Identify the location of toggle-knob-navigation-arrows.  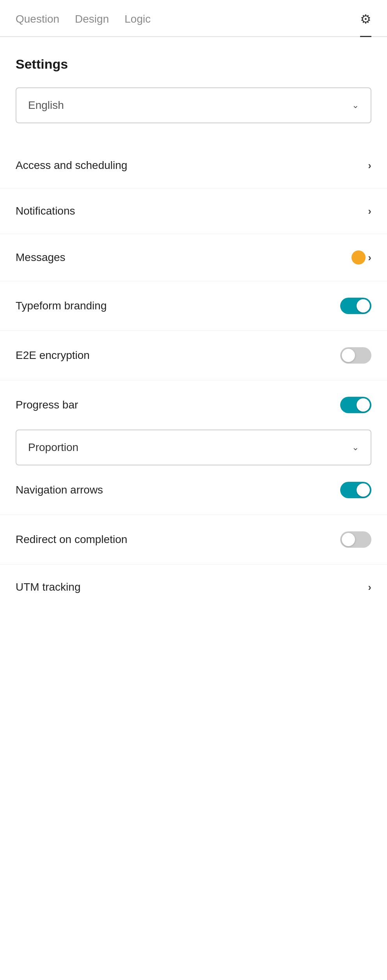
(363, 490).